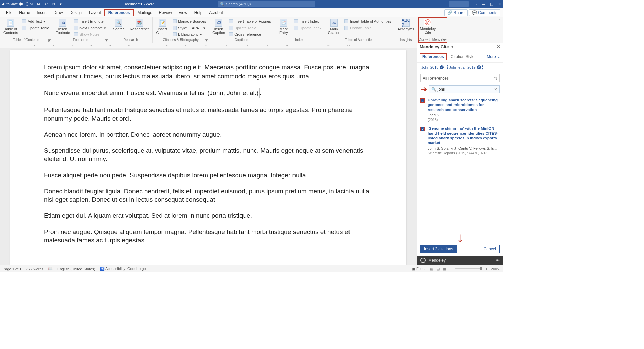 The width and height of the screenshot is (644, 349). Describe the element at coordinates (428, 27) in the screenshot. I see `mendeley-cite-button: ⓂMendeleyCite` at that location.